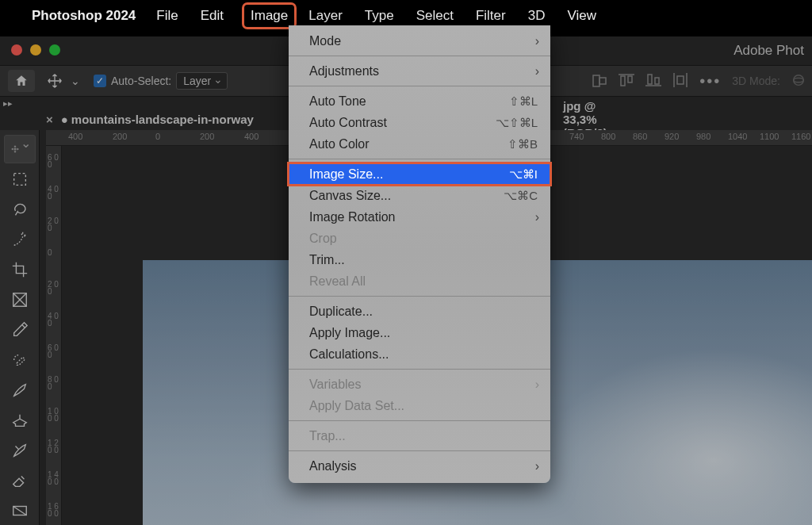 The height and width of the screenshot is (525, 812). What do you see at coordinates (160, 81) in the screenshot?
I see `auto-select-group: ✓ Auto-Select: Layer` at bounding box center [160, 81].